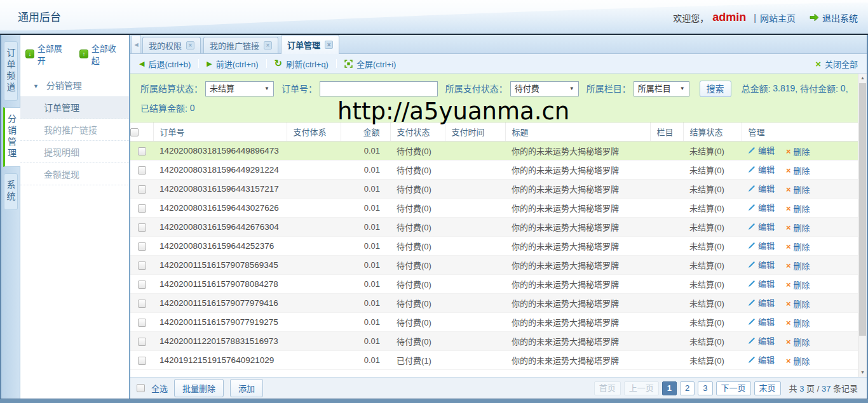 This screenshot has width=868, height=403. Describe the element at coordinates (75, 85) in the screenshot. I see `tree-group-distribution: ▼ 分销管理` at that location.